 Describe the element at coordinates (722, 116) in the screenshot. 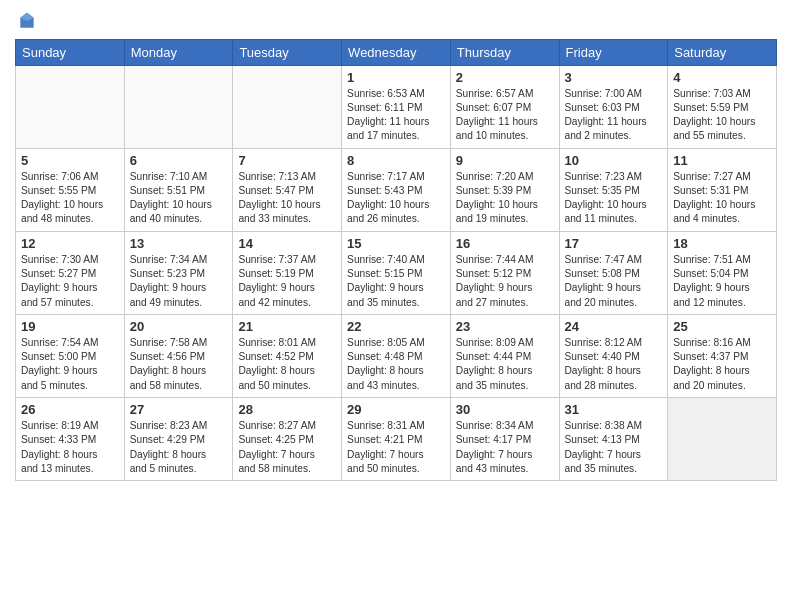

I see `day-info: Sunrise: 7:03 AM Sunset: 5:59 PM Dayligh…` at that location.